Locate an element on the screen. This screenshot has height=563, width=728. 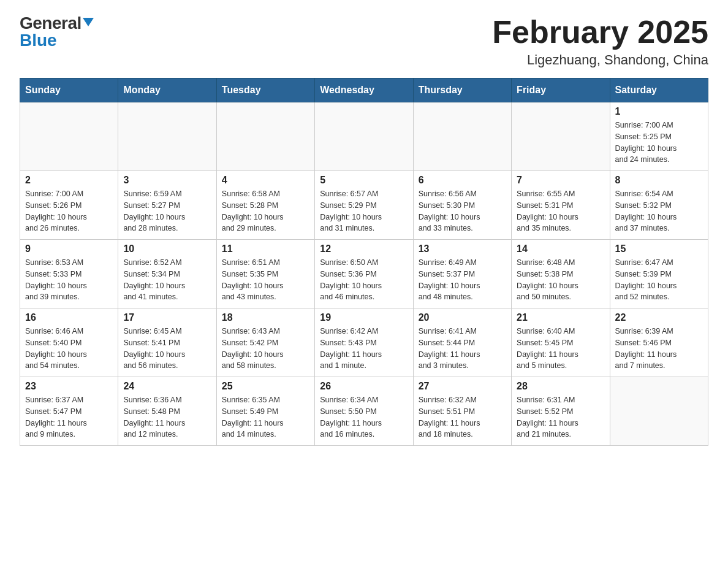
calendar-cell: 20Sunrise: 6:41 AM Sunset: 5:44 PM Dayli… is located at coordinates (462, 343).